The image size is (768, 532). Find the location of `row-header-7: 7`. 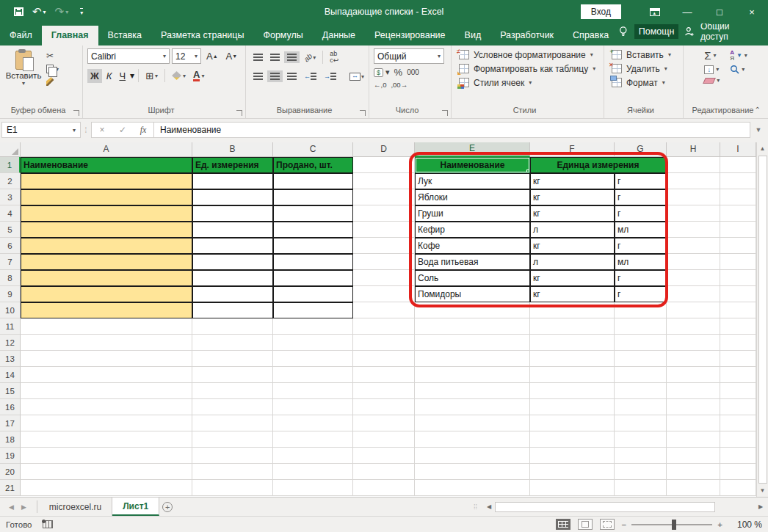

row-header-7: 7 is located at coordinates (10, 262).